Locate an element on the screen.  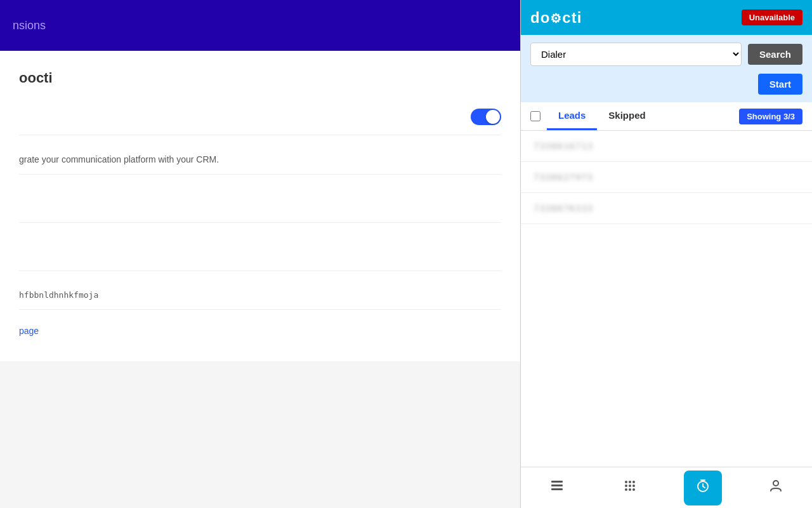
search-button: Search is located at coordinates (775, 55).